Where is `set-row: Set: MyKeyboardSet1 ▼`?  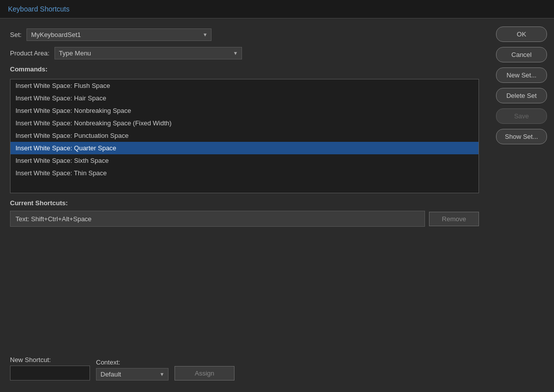 set-row: Set: MyKeyboardSet1 ▼ is located at coordinates (244, 35).